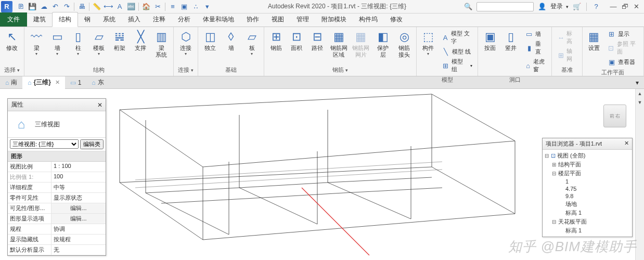 This screenshot has height=260, width=644. Describe the element at coordinates (536, 34) in the screenshot. I see `op-wall-button: ▭墙` at that location.